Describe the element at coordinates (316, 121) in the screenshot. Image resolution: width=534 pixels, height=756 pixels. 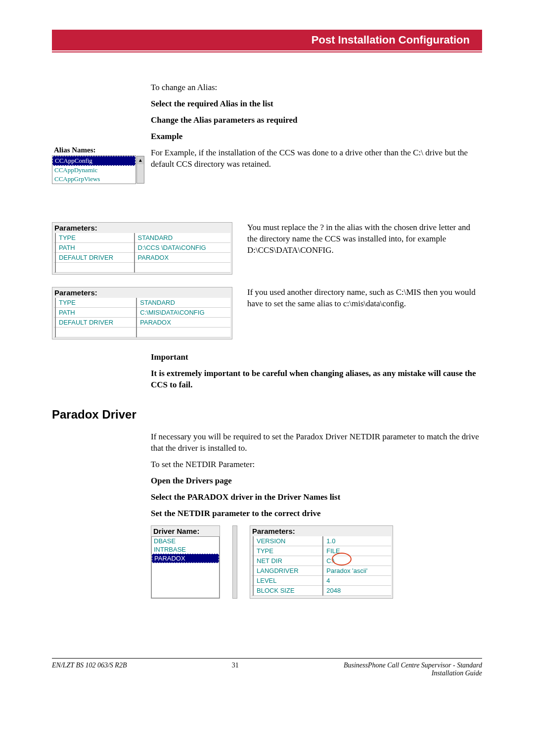
I see `step-2: Change the Alias parameters as required` at that location.